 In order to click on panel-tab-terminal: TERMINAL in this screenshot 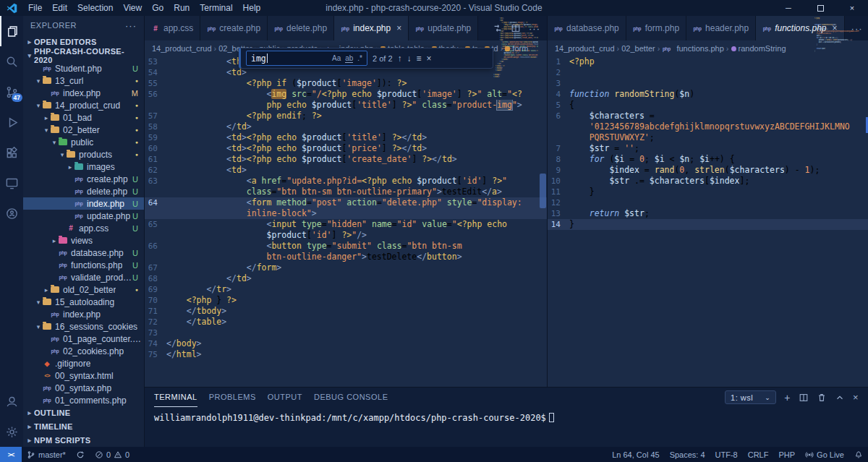, I will do `click(176, 398)`.